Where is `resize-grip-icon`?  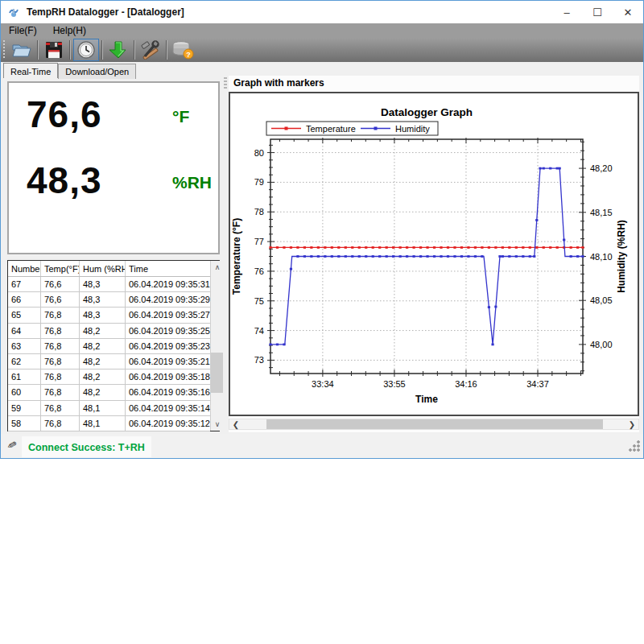
resize-grip-icon is located at coordinates (634, 446).